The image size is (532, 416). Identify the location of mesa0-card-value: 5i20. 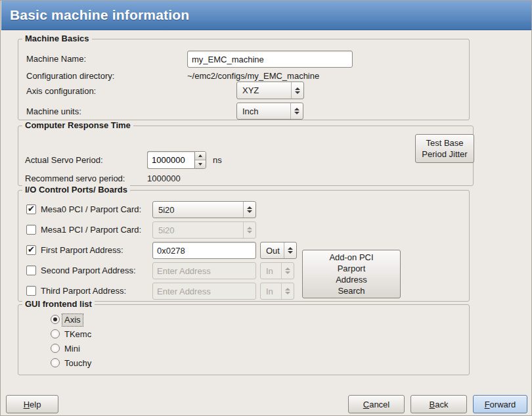
(198, 210).